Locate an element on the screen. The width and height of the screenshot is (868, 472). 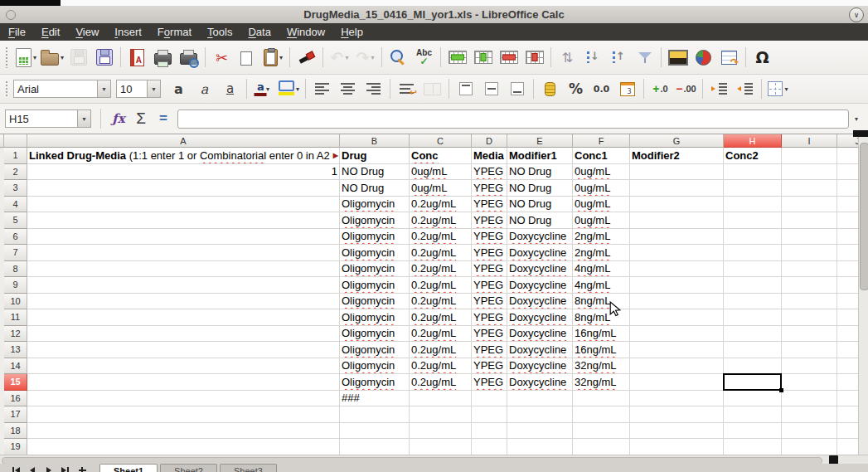
print-preview-button is located at coordinates (189, 57).